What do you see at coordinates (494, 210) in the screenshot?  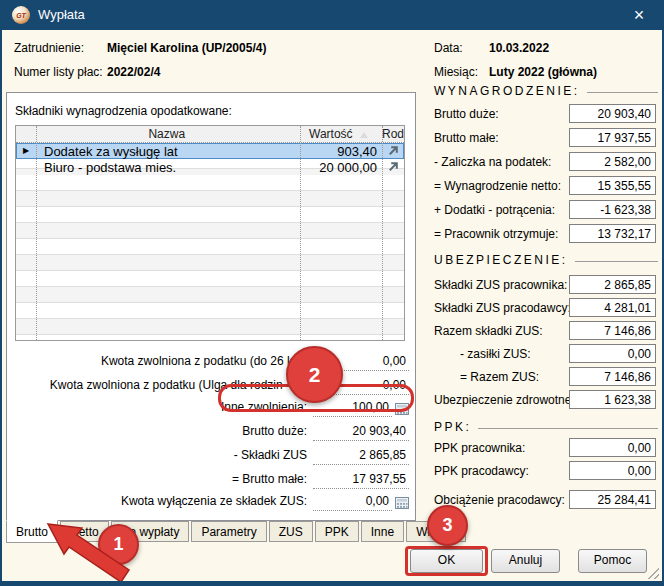 I see `field-label: + Dodatki - potrącenia:` at bounding box center [494, 210].